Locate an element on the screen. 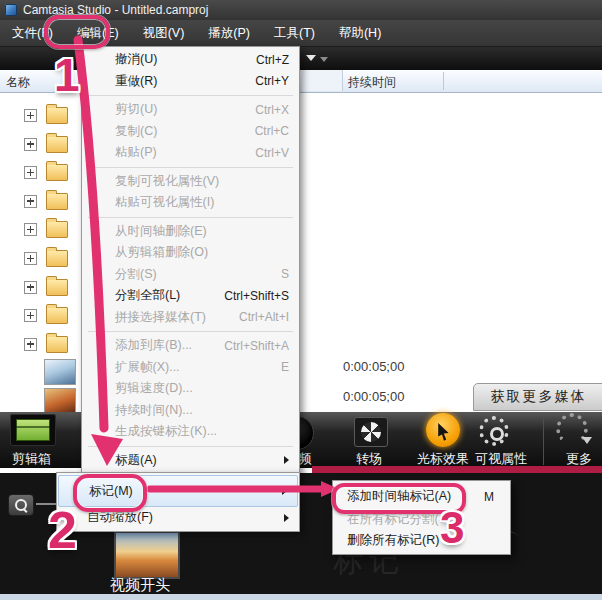 The width and height of the screenshot is (602, 600). edit-menu-item-7: 粘贴可视化属性(I) is located at coordinates (190, 203).